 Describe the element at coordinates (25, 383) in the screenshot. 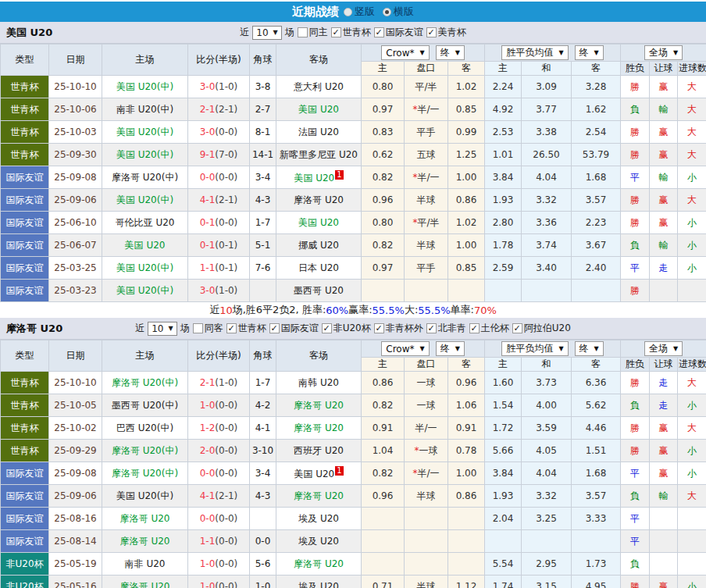

I see `match-type-cell: 世青杯` at that location.